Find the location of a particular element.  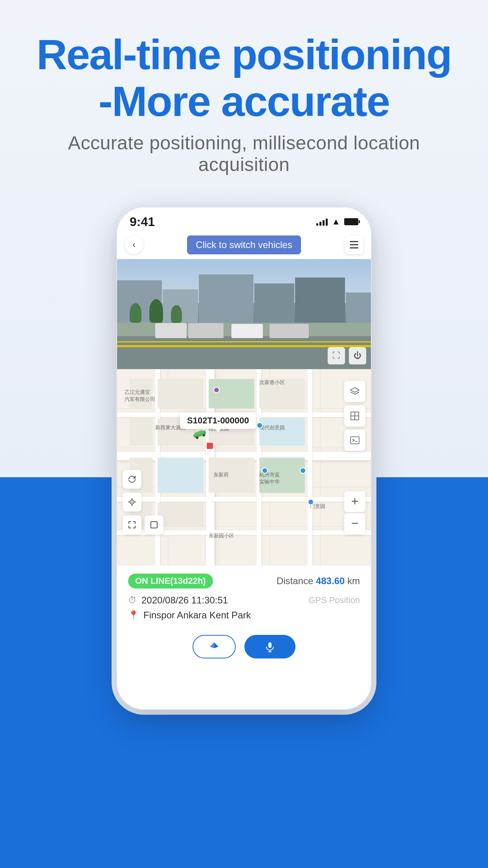

info-row-3: 📍 Finspor Ankara Kent Park is located at coordinates (244, 615).